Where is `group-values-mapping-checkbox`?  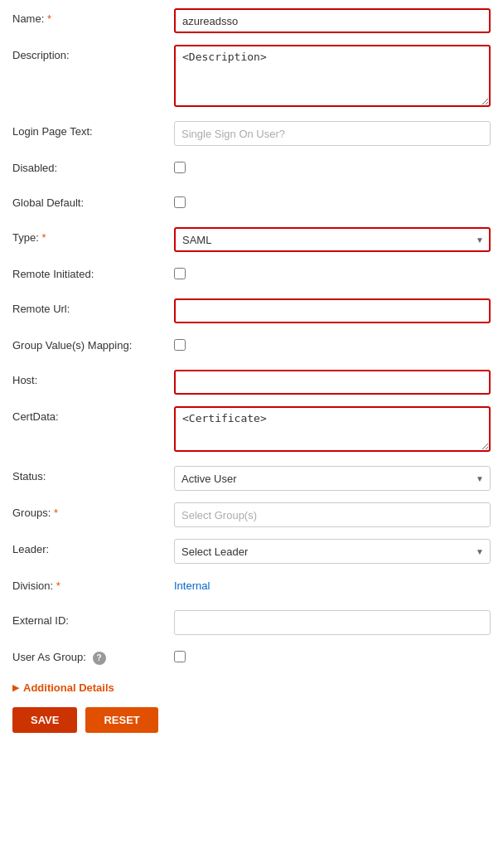
group-values-mapping-checkbox is located at coordinates (180, 345).